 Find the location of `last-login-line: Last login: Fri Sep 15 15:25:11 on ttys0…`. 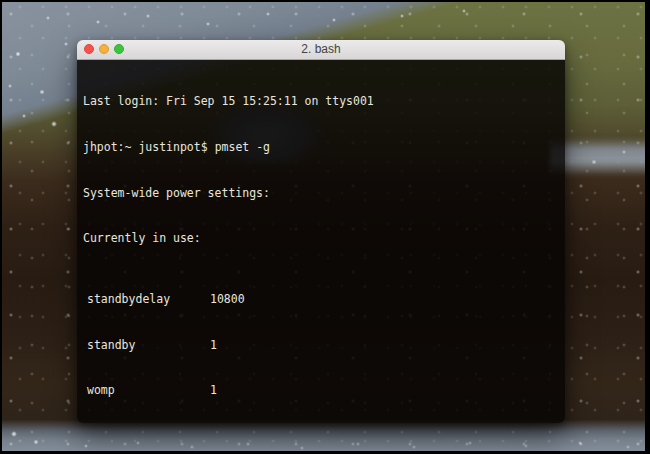

last-login-line: Last login: Fri Sep 15 15:25:11 on ttys0… is located at coordinates (321, 102).